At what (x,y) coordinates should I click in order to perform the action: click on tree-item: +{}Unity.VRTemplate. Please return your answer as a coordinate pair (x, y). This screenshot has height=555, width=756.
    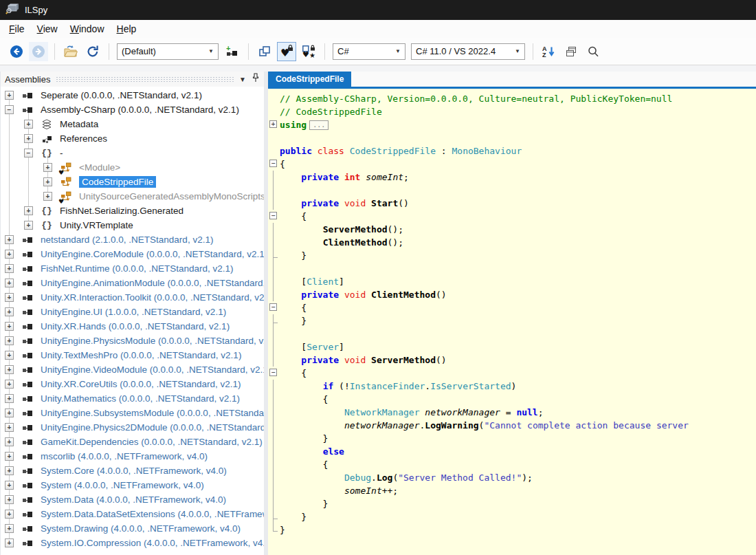
    Looking at the image, I should click on (132, 226).